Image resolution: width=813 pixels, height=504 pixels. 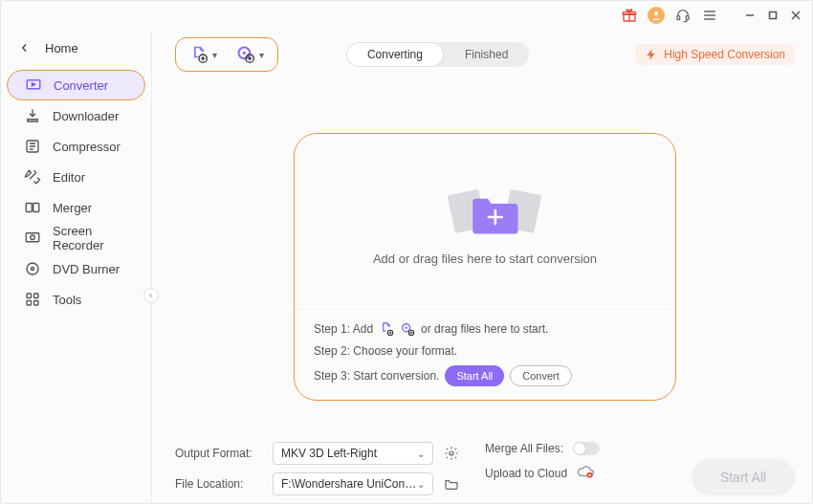 What do you see at coordinates (251, 55) in the screenshot?
I see `add-dvd-button: ▾` at bounding box center [251, 55].